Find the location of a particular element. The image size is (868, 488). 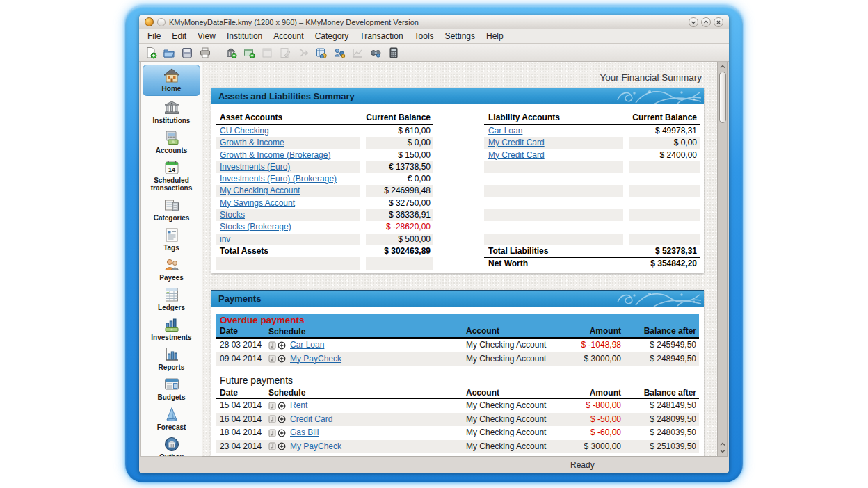

account-balance: $ 610,00 is located at coordinates (399, 131).